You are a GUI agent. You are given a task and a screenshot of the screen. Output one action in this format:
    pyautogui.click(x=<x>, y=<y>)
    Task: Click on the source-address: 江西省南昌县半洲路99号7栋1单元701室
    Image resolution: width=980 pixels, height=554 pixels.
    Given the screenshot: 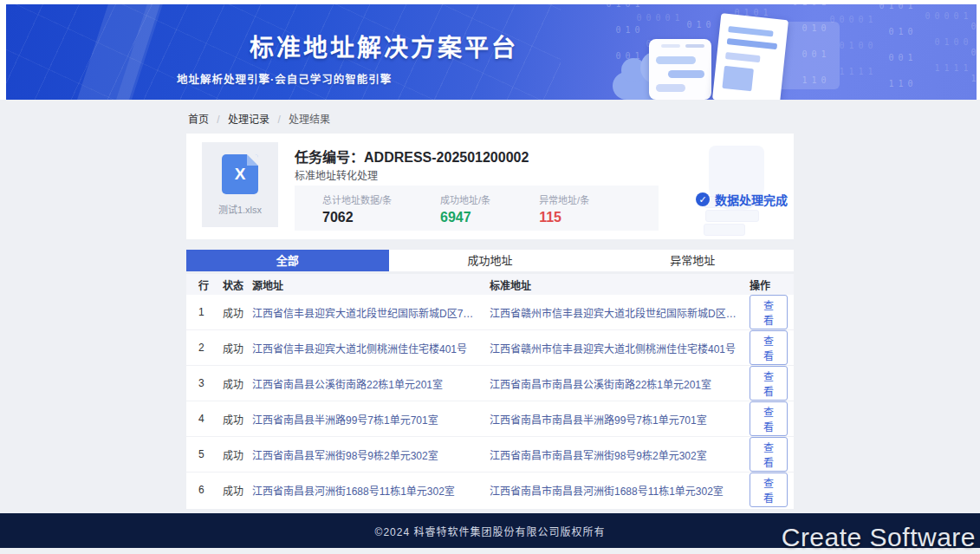 What is the action you would take?
    pyautogui.click(x=371, y=420)
    